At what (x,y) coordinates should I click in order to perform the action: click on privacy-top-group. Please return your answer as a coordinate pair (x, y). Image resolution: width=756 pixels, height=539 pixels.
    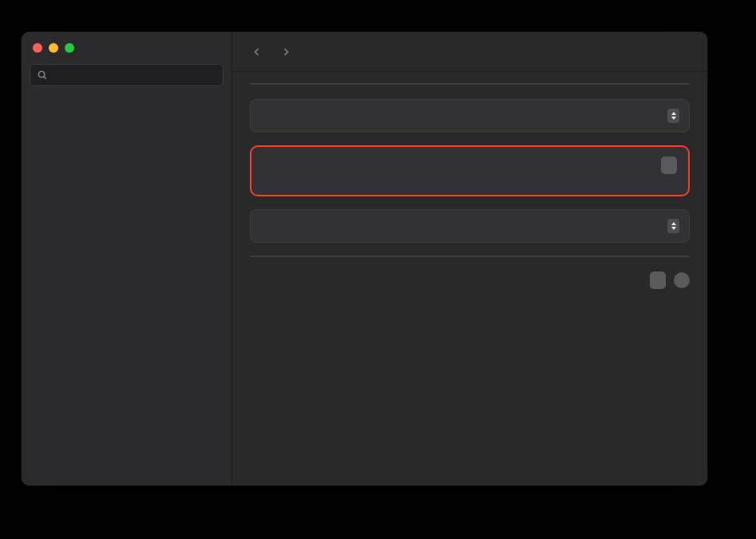
    Looking at the image, I should click on (469, 84).